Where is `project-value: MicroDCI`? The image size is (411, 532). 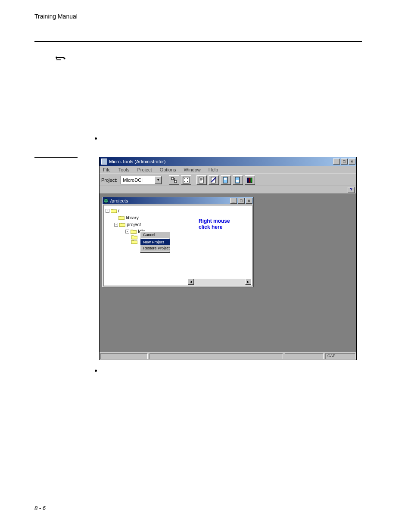
project-value: MicroDCI is located at coordinates (133, 180).